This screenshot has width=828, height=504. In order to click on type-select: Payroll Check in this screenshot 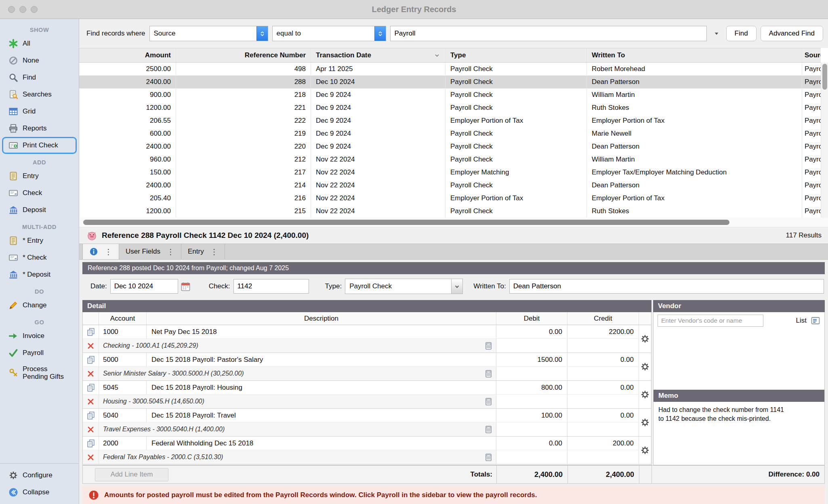, I will do `click(404, 286)`.